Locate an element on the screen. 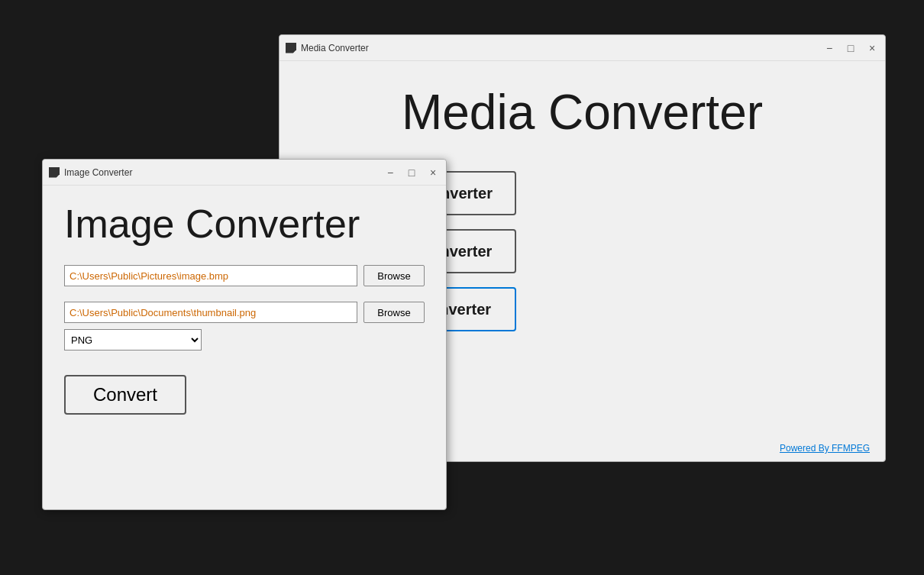  convert-button: Convert is located at coordinates (125, 395).